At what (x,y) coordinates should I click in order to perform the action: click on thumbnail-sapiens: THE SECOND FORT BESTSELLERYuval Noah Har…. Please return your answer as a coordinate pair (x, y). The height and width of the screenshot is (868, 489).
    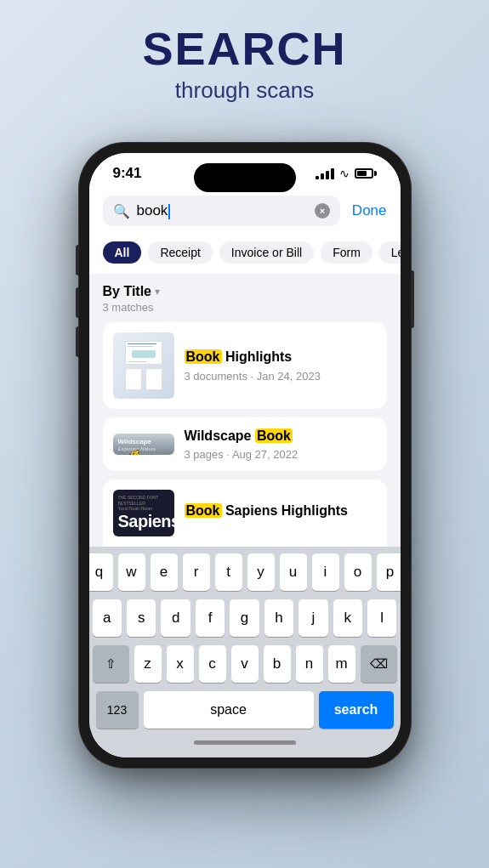
    Looking at the image, I should click on (144, 513).